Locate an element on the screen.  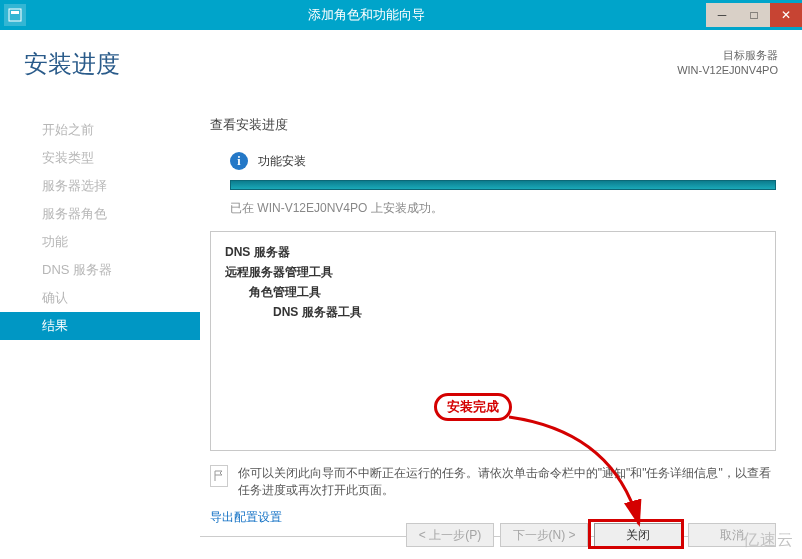
window-titlebar: 添加角色和功能向导 ─ □ ✕ is located at coordinates (401, 15).